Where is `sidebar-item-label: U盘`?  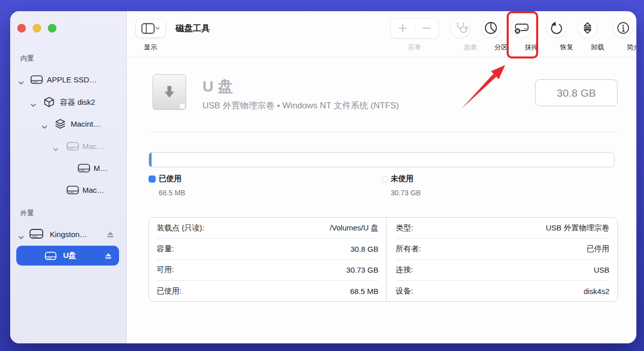 sidebar-item-label: U盘 is located at coordinates (70, 255).